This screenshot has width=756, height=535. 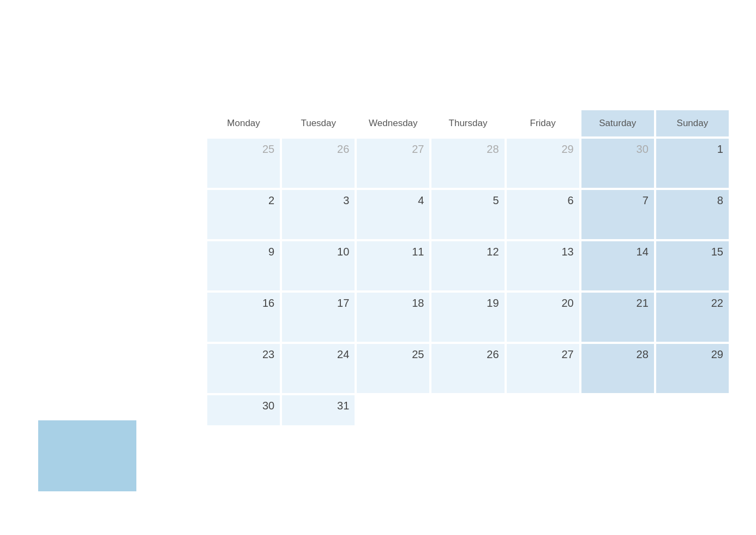 What do you see at coordinates (343, 355) in the screenshot?
I see `day-number: 24` at bounding box center [343, 355].